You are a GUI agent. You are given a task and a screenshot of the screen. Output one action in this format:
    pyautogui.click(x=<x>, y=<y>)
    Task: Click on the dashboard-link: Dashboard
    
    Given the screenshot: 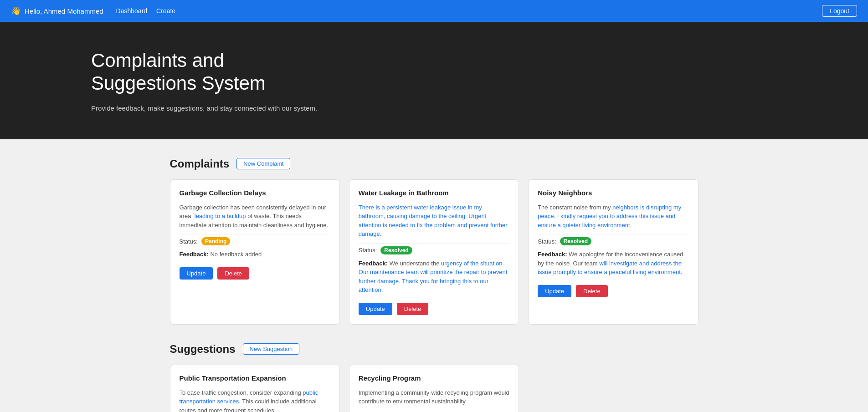 What is the action you would take?
    pyautogui.click(x=132, y=11)
    